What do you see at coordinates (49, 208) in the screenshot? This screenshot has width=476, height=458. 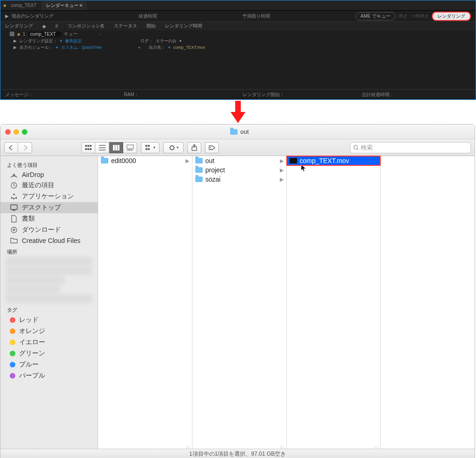 I see `sidebar-item-desktop: デスクトップ` at bounding box center [49, 208].